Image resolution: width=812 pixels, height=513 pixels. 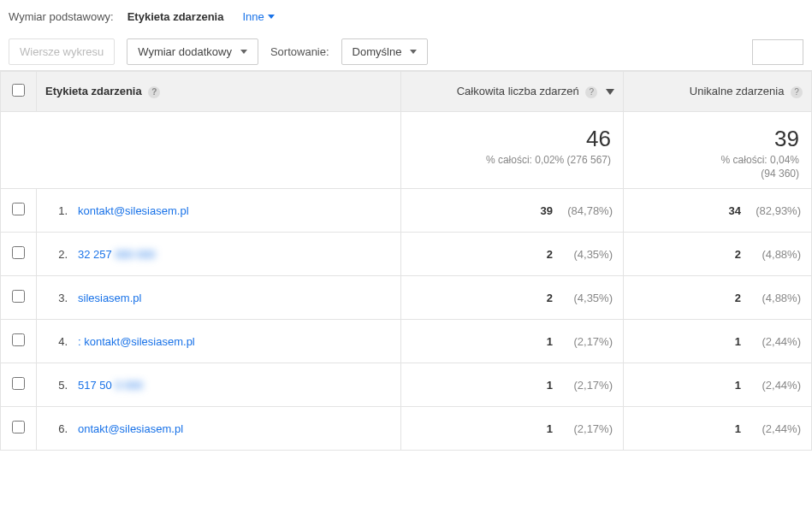 I want to click on controls-bar: Wiersze wykresu Wymiar dodatkowy Sortowa…, so click(x=406, y=52).